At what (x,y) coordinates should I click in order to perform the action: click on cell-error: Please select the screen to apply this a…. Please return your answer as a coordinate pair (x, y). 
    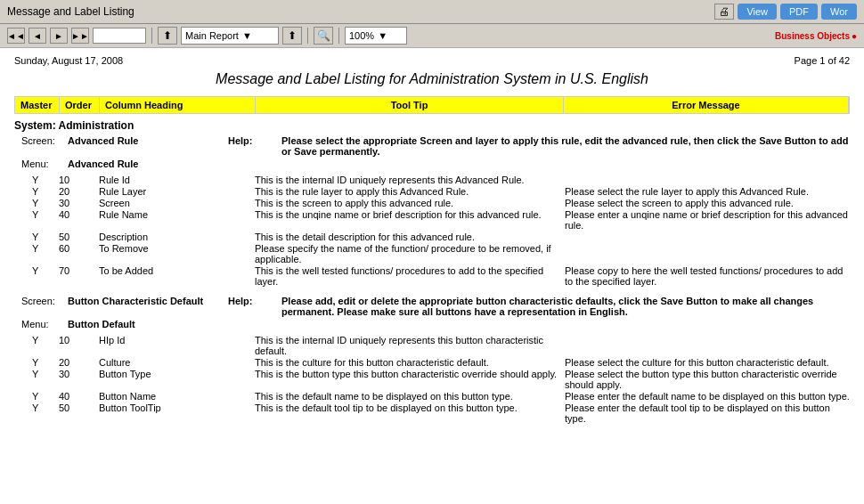
    Looking at the image, I should click on (707, 203).